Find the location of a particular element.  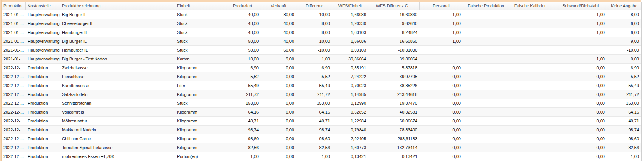

cell-wes_differenz: 243,44618 is located at coordinates (394, 94).